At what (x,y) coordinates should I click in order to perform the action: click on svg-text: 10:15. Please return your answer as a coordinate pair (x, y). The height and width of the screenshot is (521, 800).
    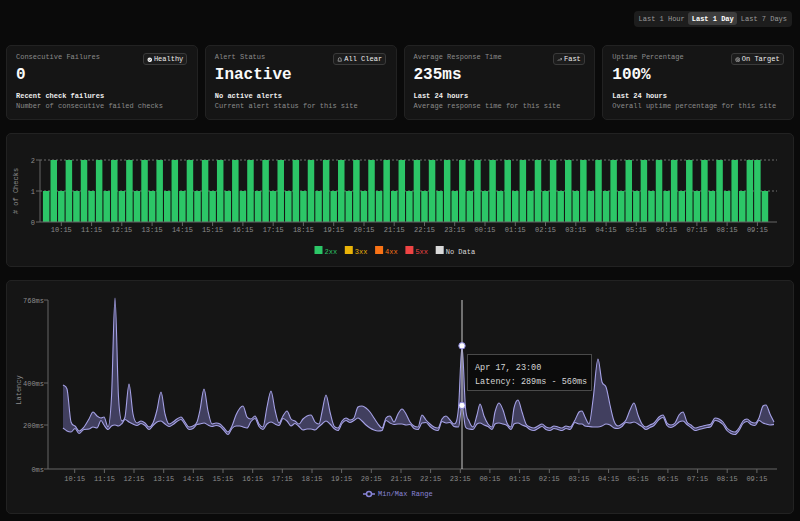
    Looking at the image, I should click on (74, 479).